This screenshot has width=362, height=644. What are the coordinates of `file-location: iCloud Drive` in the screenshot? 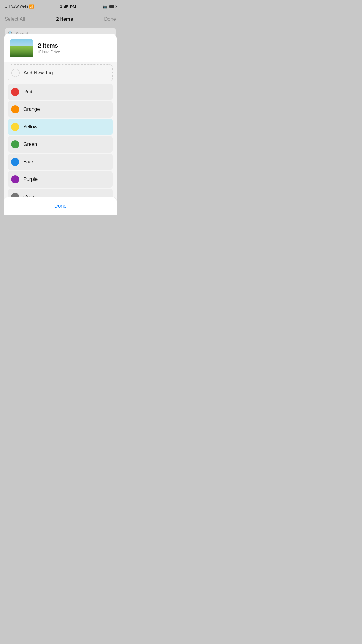 It's located at (49, 52).